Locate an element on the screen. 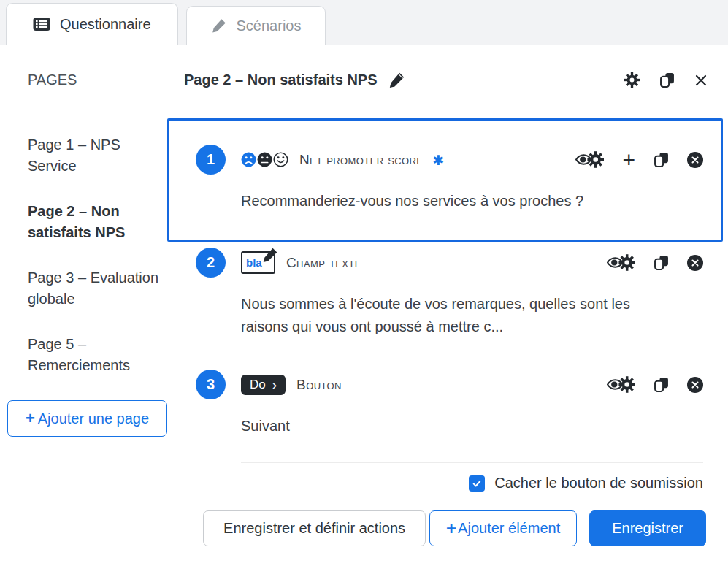 Image resolution: width=728 pixels, height=566 pixels. page-header-actions is located at coordinates (666, 80).